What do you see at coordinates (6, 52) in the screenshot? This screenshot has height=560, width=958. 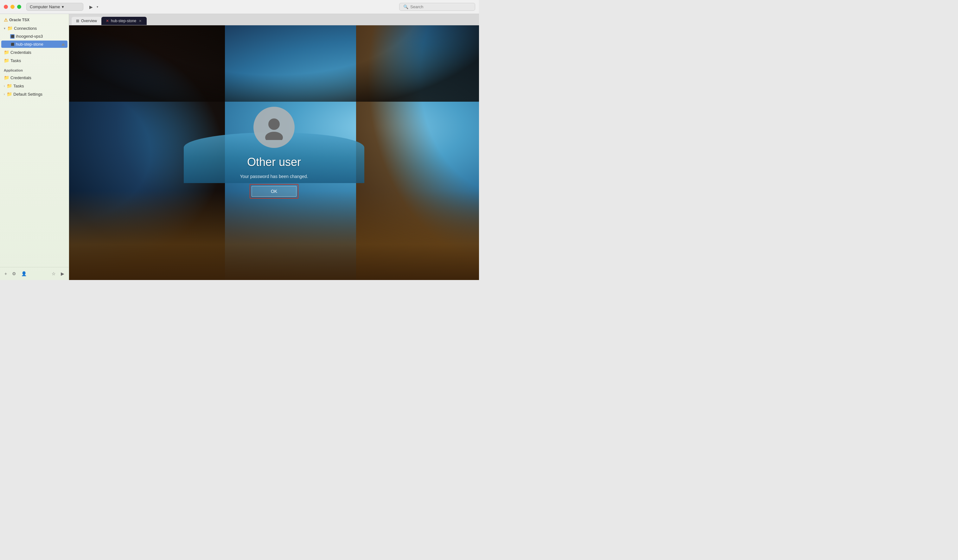 I see `folder-icon-credentials: 📁` at bounding box center [6, 52].